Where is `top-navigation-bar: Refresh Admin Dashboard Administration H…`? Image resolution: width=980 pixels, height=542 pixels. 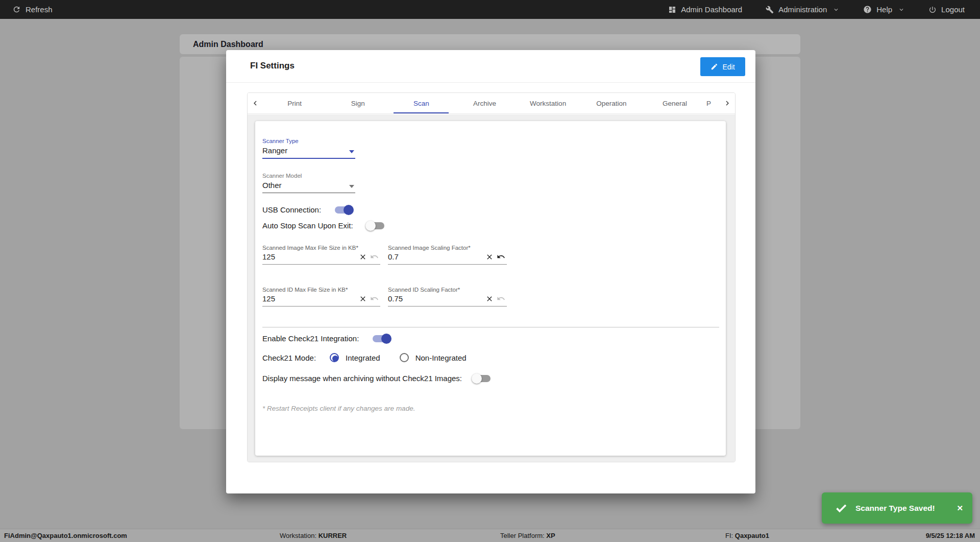
top-navigation-bar: Refresh Admin Dashboard Administration H… is located at coordinates (490, 9).